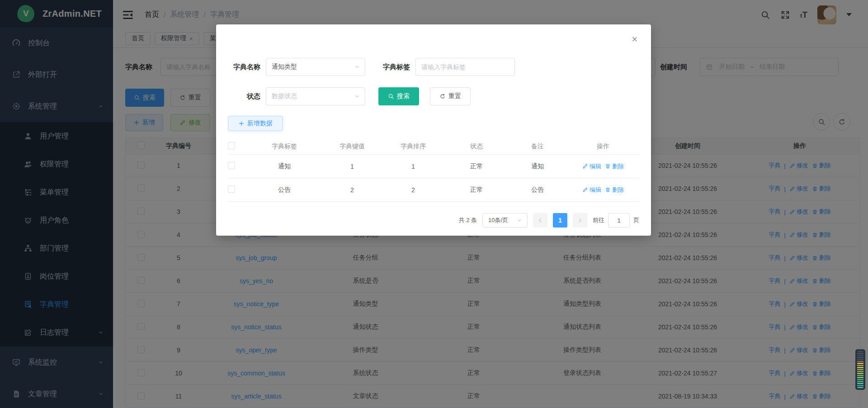 The image size is (868, 408). I want to click on next-page-button, so click(580, 220).